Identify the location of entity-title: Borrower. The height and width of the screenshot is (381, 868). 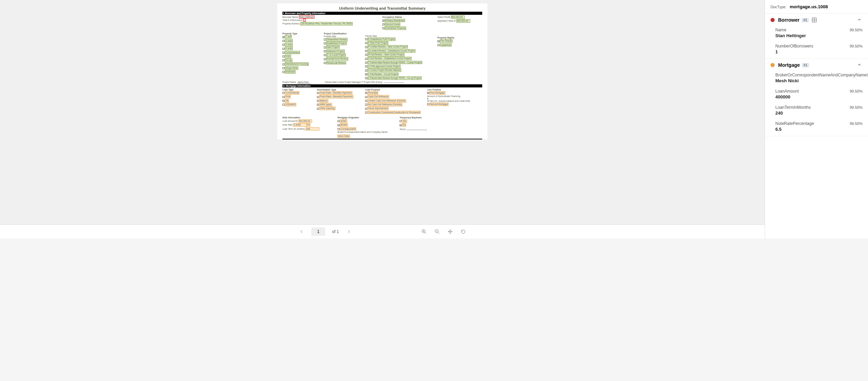
(789, 20).